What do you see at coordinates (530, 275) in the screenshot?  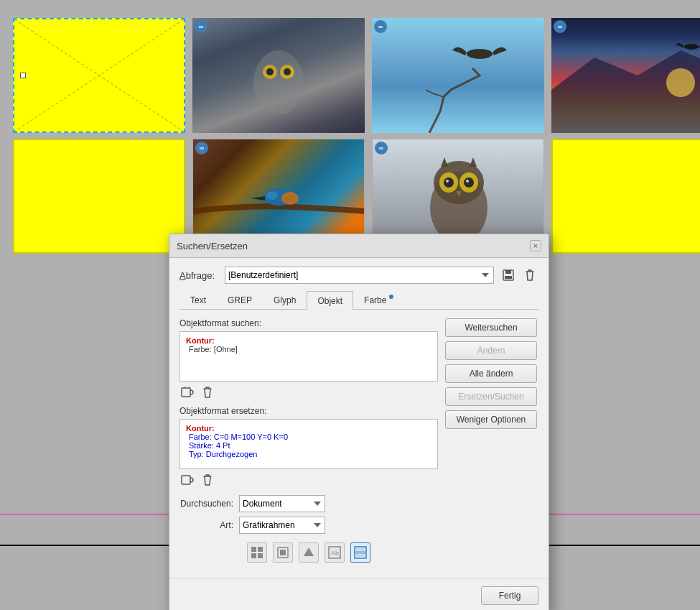 I see `delete-query-button` at bounding box center [530, 275].